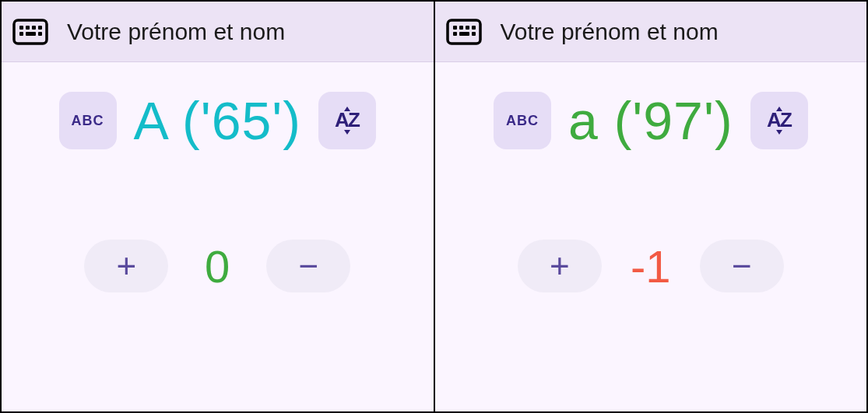  What do you see at coordinates (651, 266) in the screenshot?
I see `counter-row: + -1 −` at bounding box center [651, 266].